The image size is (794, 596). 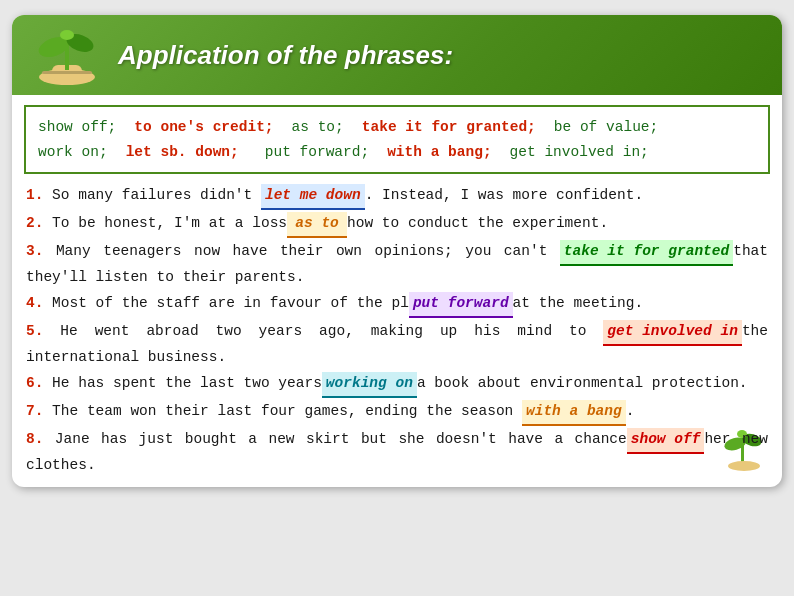 I want to click on phrase-be-of-value: be of value;, so click(x=606, y=128).